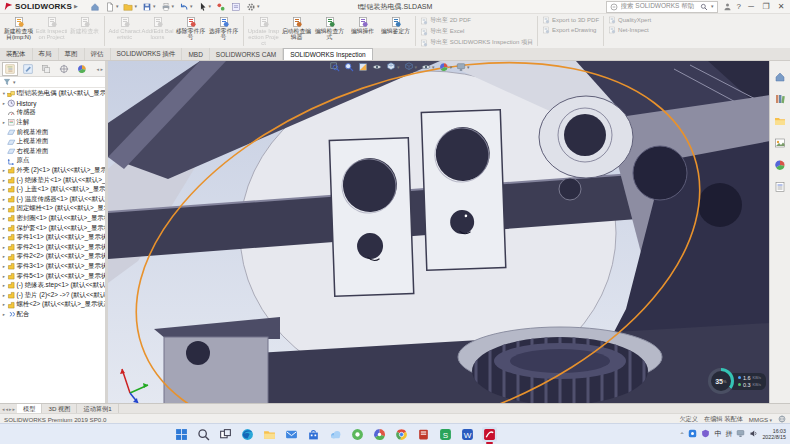 The image size is (790, 444). Describe the element at coordinates (328, 54) in the screenshot. I see `ribbon-tab-solidworks-inspection: SOLIDWORKS Inspection` at that location.